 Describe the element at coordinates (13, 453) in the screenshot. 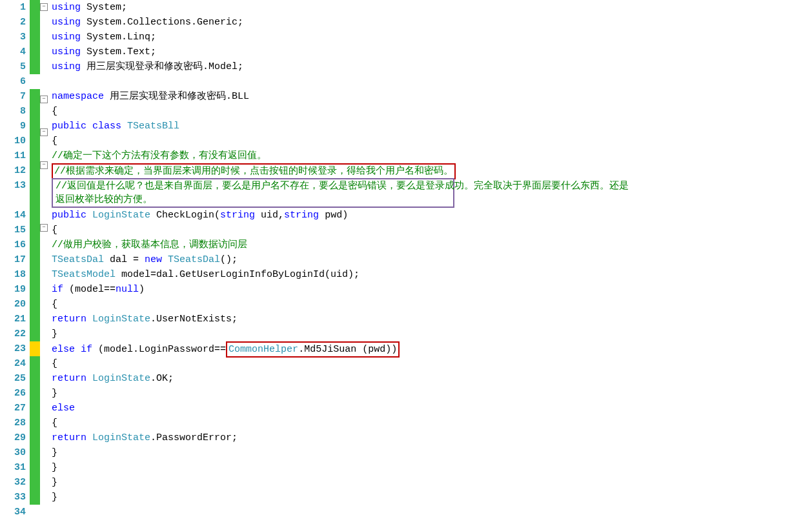

I see `line-number: 30` at that location.